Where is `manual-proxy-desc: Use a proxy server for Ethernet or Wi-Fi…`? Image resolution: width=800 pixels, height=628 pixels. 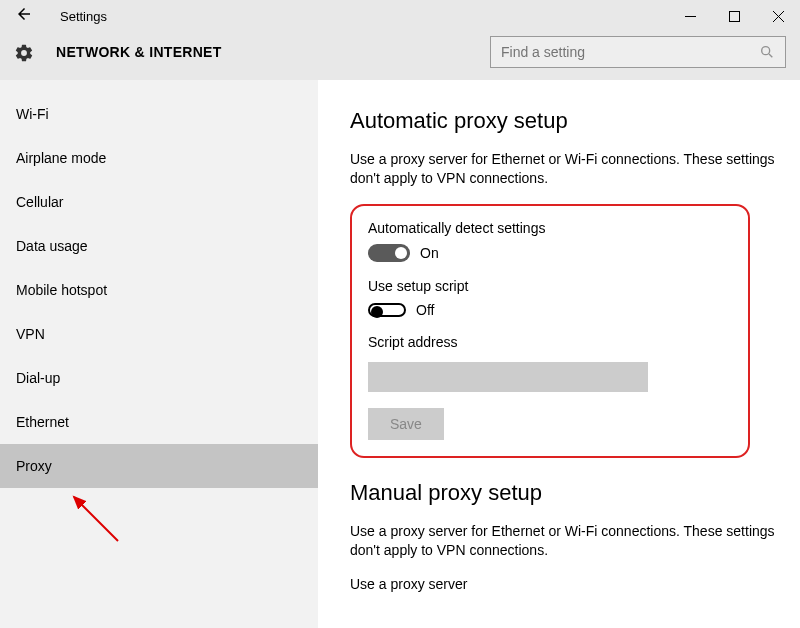
manual-proxy-desc: Use a proxy server for Ethernet or Wi-Fi… is located at coordinates (565, 541).